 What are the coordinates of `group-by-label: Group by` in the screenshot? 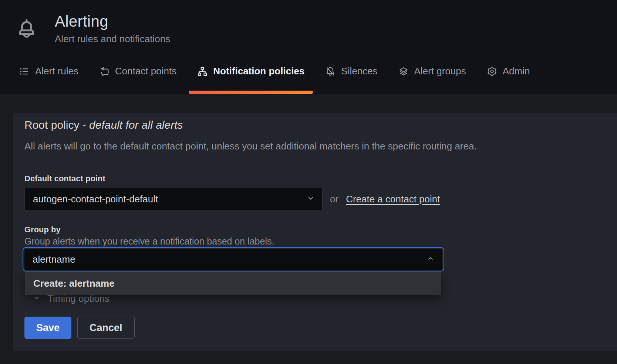 It's located at (315, 230).